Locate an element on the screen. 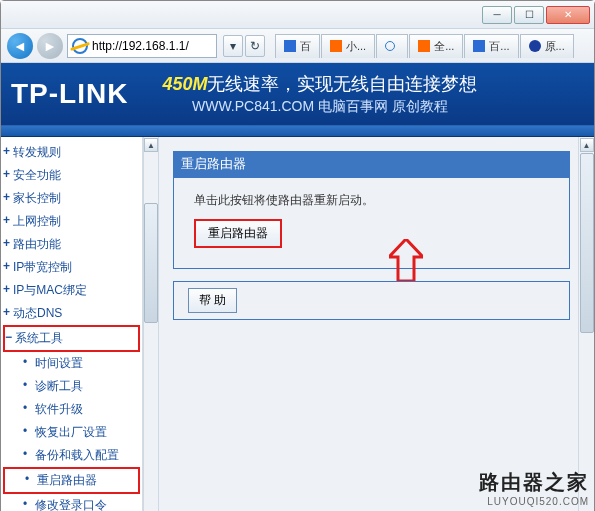 Image resolution: width=595 pixels, height=511 pixels. reboot-hint: 单击此按钮将使路由器重新启动。 is located at coordinates (372, 200).